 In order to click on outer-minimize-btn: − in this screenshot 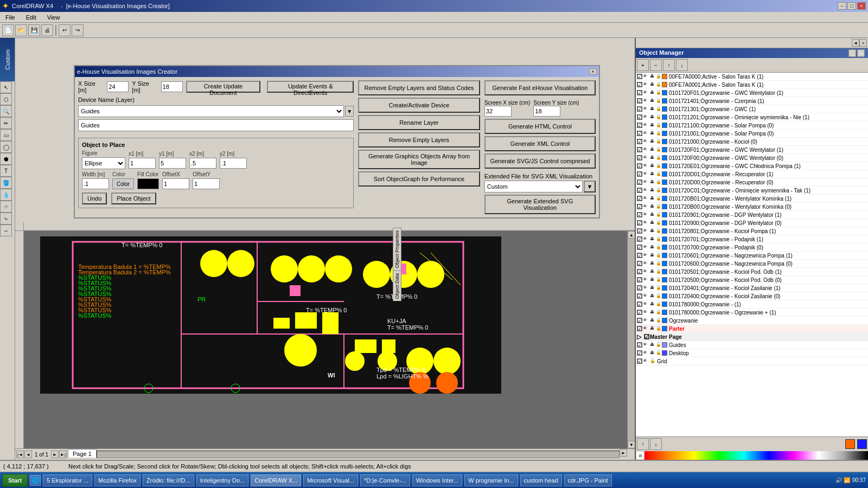, I will do `click(842, 6)`.